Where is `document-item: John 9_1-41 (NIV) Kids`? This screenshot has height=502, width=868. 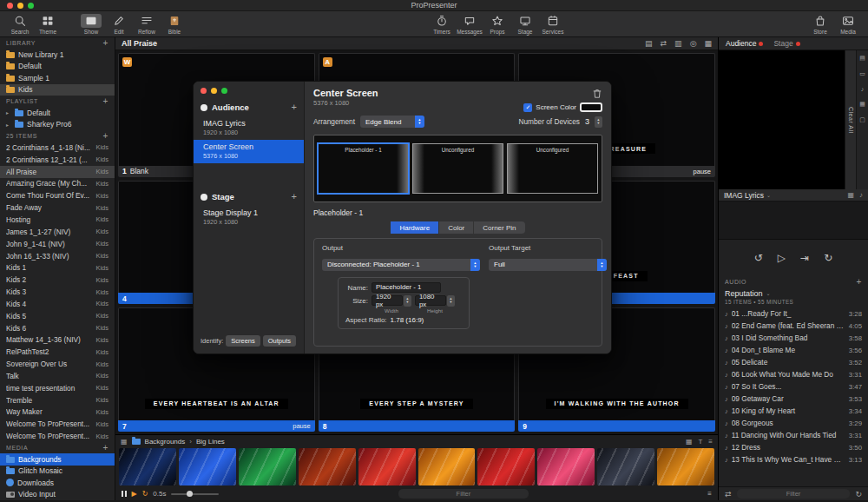
document-item: John 9_1-41 (NIV) Kids is located at coordinates (57, 244).